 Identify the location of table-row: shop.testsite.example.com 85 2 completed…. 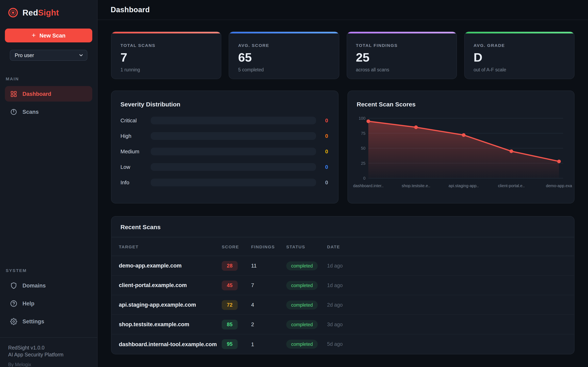
(343, 325).